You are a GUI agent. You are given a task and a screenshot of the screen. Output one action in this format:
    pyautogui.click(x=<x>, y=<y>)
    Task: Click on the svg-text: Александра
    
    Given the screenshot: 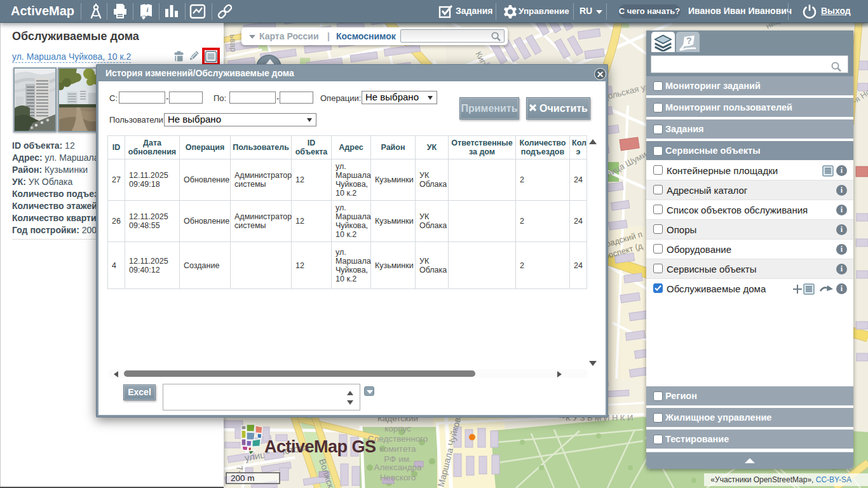 What is the action you would take?
    pyautogui.click(x=398, y=468)
    